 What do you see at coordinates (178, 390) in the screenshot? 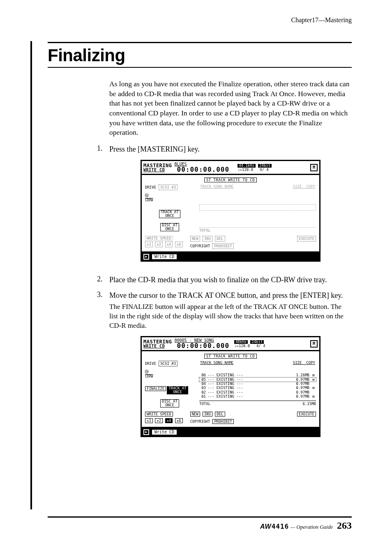
I see `track-at-once-button-active: TRACK AT ONCE` at bounding box center [178, 390].